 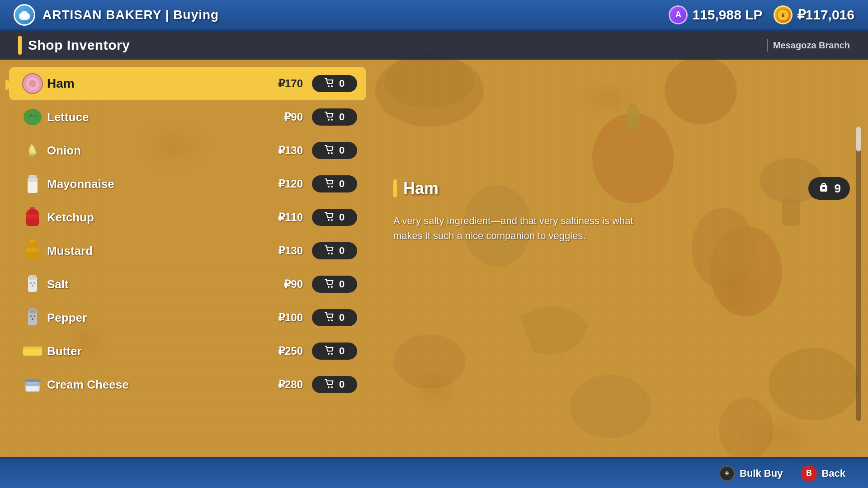 What do you see at coordinates (188, 251) in the screenshot?
I see `list-item-mustard: Mustard ₽130 0` at bounding box center [188, 251].